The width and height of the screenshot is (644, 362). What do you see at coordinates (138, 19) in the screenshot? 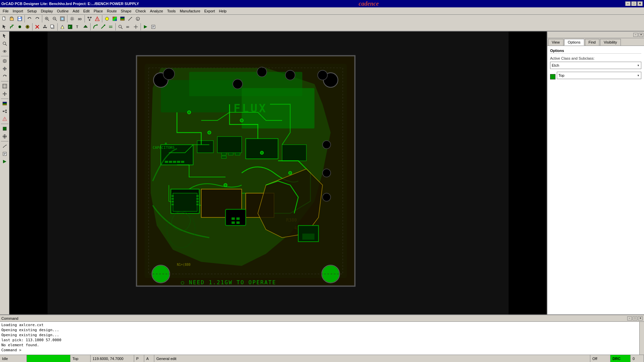
I see `svg-text: i` at bounding box center [138, 19].